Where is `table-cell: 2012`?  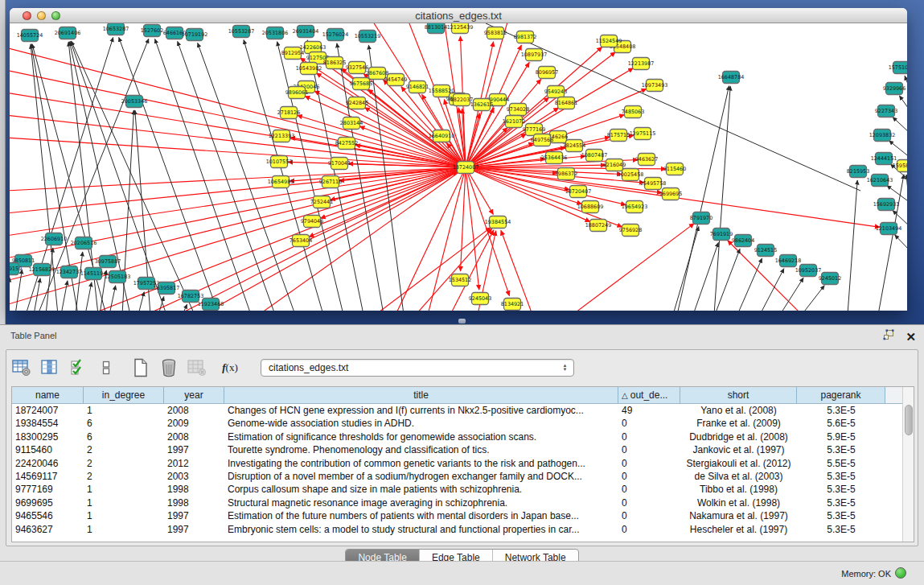 table-cell: 2012 is located at coordinates (195, 463).